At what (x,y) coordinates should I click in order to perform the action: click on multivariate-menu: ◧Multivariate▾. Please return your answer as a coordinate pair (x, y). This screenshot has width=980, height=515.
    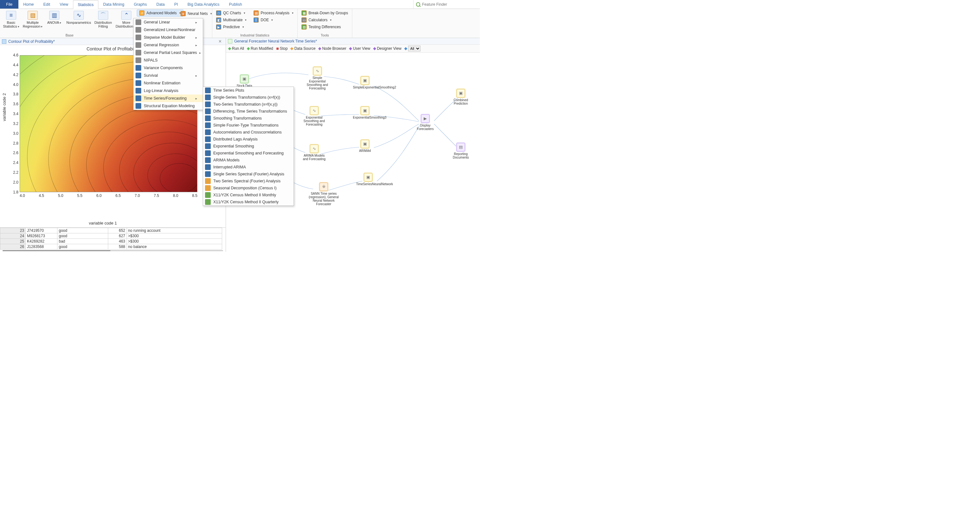
    Looking at the image, I should click on (231, 20).